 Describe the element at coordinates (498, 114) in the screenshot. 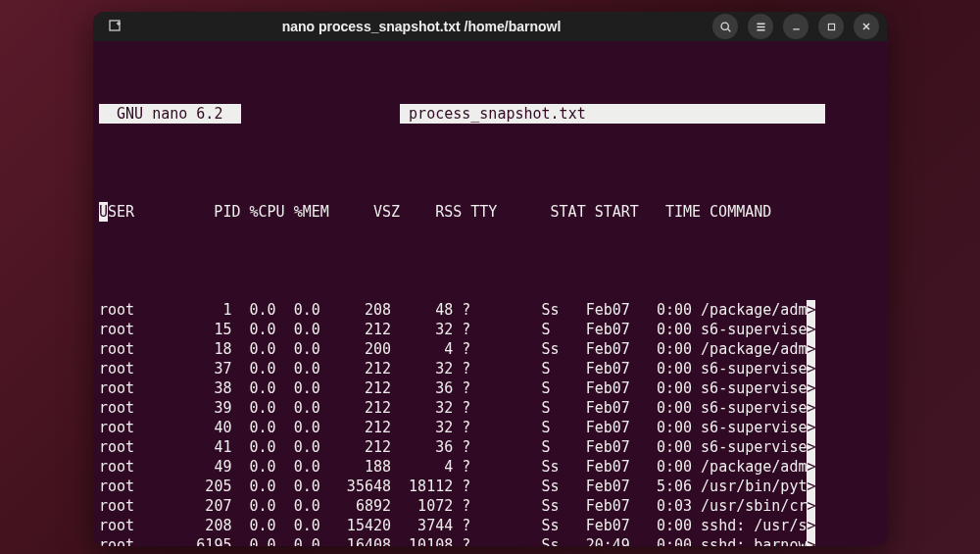

I see `nano-filename: process_snapshot.txt` at that location.